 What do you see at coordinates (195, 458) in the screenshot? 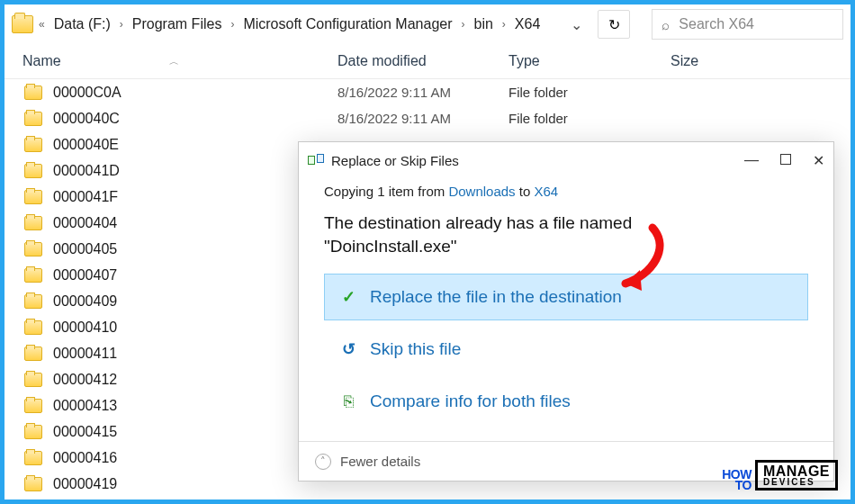
I see `file-name: 00000416` at bounding box center [195, 458].